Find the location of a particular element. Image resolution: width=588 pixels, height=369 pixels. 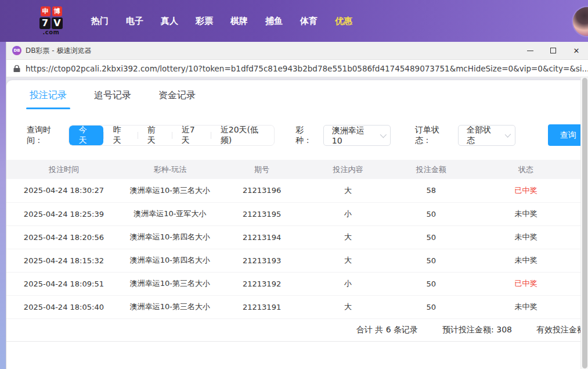

record-tabs: 投注记录 追号记录 资金记录 is located at coordinates (297, 95).